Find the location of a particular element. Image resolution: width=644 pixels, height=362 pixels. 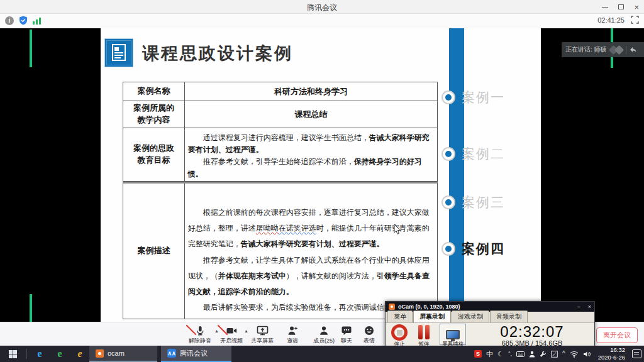

taskbar-date: 2020-6-26 is located at coordinates (611, 357).